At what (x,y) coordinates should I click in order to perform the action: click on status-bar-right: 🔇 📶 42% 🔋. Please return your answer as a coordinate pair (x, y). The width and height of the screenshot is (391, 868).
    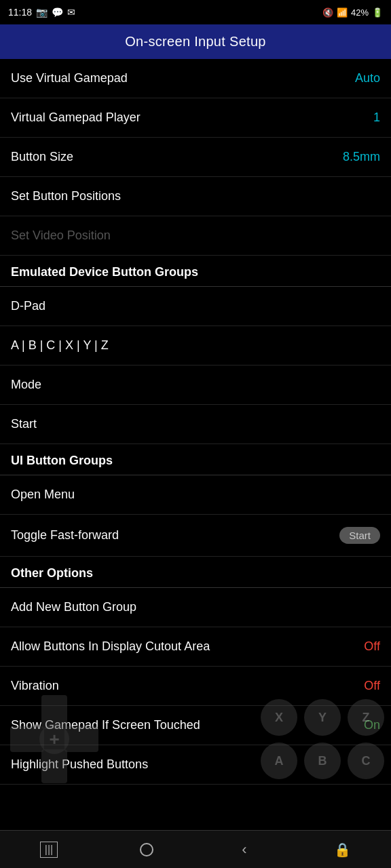
    Looking at the image, I should click on (353, 12).